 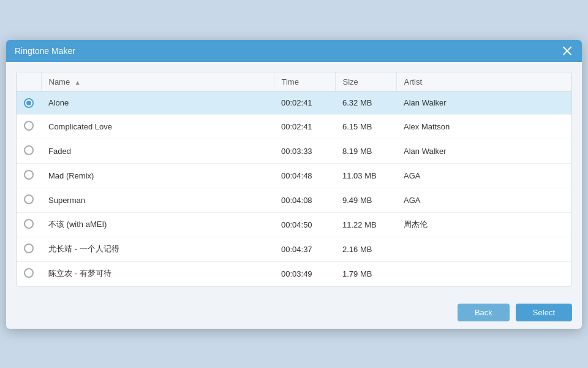 What do you see at coordinates (484, 82) in the screenshot?
I see `header-artist: Artist` at bounding box center [484, 82].